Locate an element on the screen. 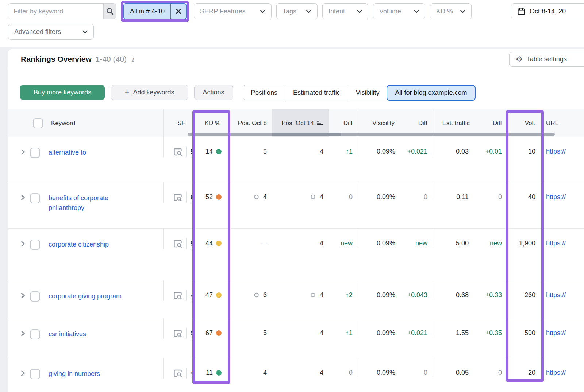 Image resolution: width=584 pixels, height=392 pixels. url-changed-icon is located at coordinates (313, 197).